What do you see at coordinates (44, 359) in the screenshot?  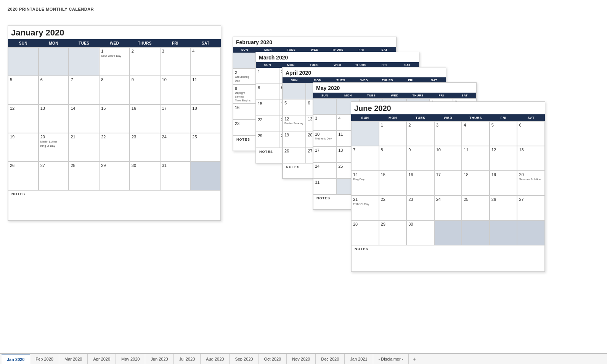 I see `tab-feb-2020: Feb 2020` at bounding box center [44, 359].